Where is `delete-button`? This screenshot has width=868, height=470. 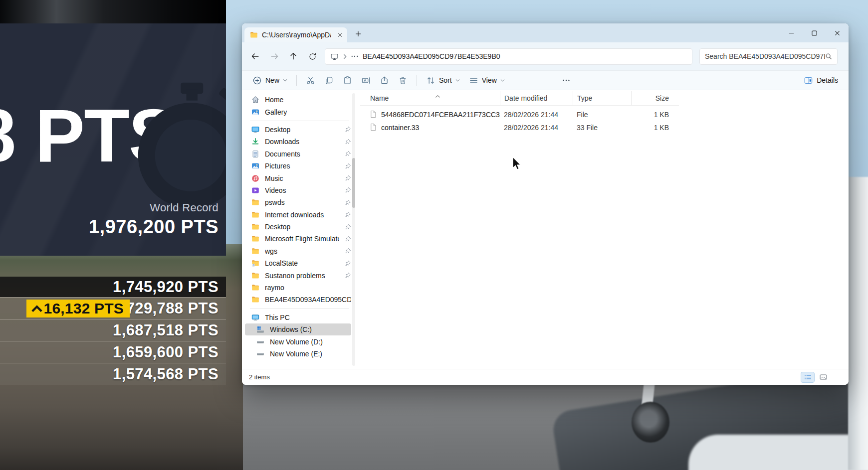 delete-button is located at coordinates (403, 80).